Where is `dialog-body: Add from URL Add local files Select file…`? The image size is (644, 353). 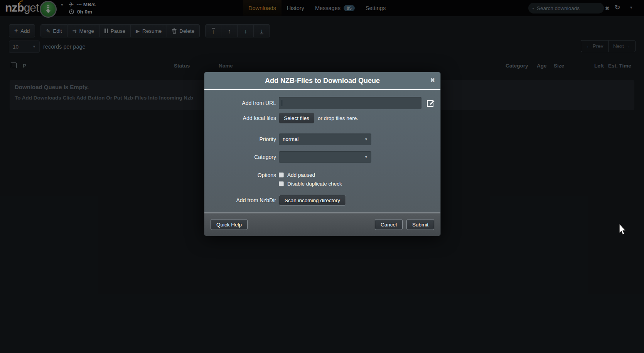 dialog-body: Add from URL Add local files Select file… is located at coordinates (322, 148).